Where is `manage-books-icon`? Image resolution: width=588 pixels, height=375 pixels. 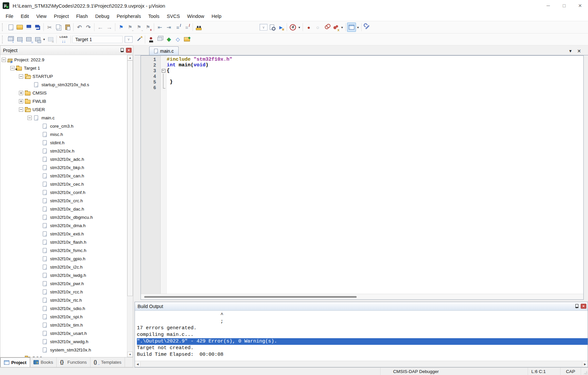 manage-books-icon is located at coordinates (160, 39).